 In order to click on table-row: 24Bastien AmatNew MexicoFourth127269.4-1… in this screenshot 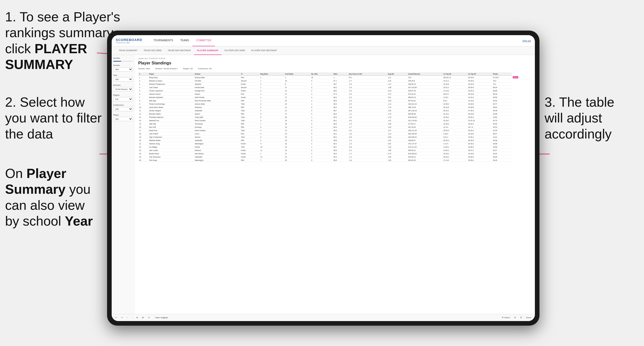, I will do `click(335, 154)`.